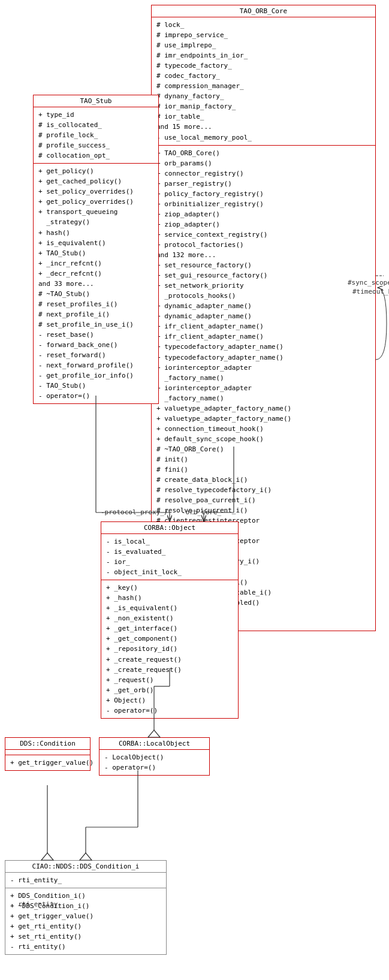 Image resolution: width=389 pixels, height=980 pixels. Describe the element at coordinates (96, 249) in the screenshot. I see `tao-stub-box: TAO_Stub + type_id # is_collocated_ # pr…` at that location.